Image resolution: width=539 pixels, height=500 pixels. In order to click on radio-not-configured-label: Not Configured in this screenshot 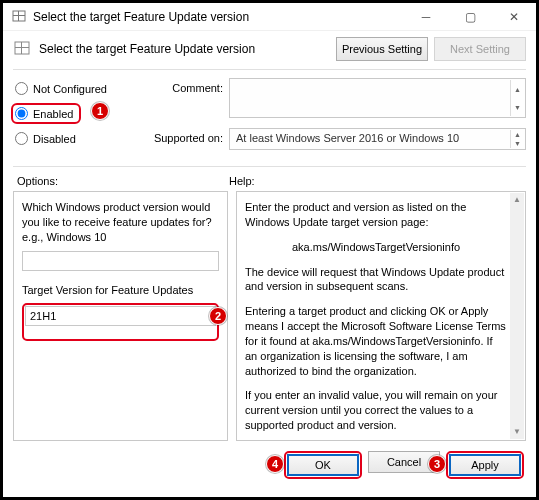, I will do `click(70, 89)`.